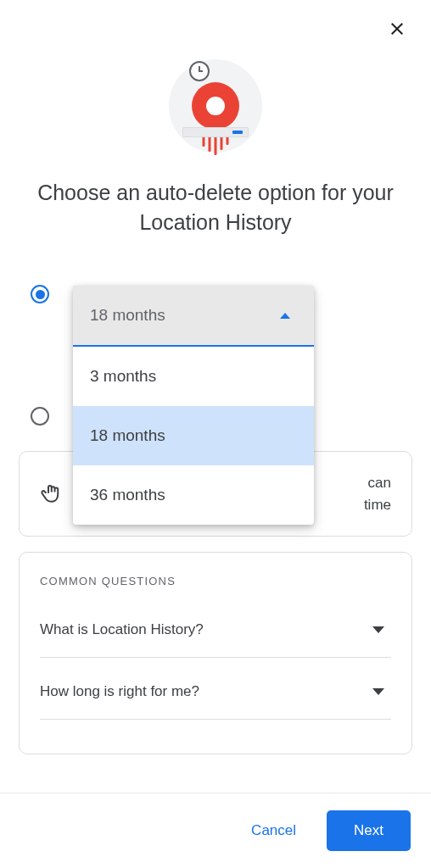 The width and height of the screenshot is (431, 868). What do you see at coordinates (216, 106) in the screenshot?
I see `header-illustration` at bounding box center [216, 106].